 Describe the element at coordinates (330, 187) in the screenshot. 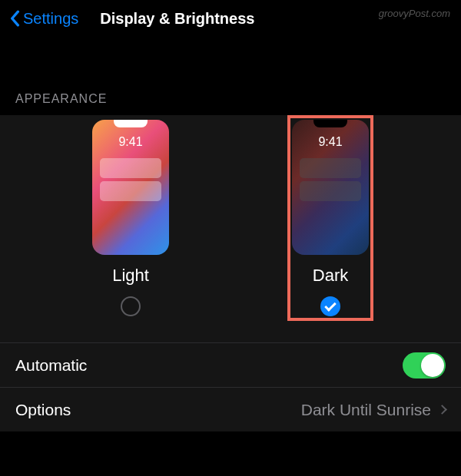

I see `preview-dark: 9:41` at that location.